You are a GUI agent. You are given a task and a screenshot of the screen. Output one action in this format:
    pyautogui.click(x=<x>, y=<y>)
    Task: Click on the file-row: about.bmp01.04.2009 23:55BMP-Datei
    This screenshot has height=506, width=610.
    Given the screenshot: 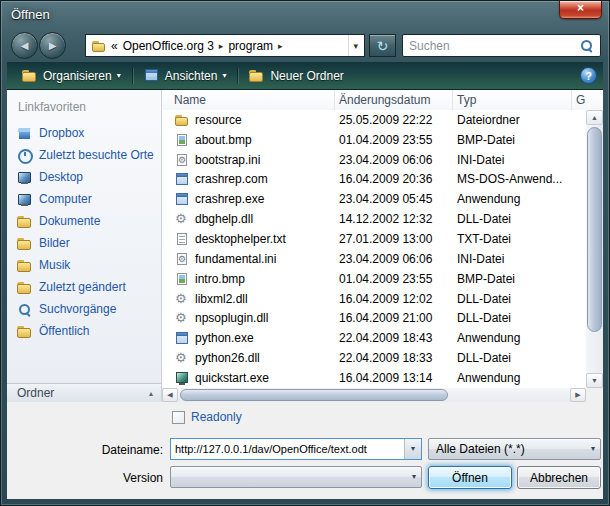 What is the action you would take?
    pyautogui.click(x=374, y=140)
    